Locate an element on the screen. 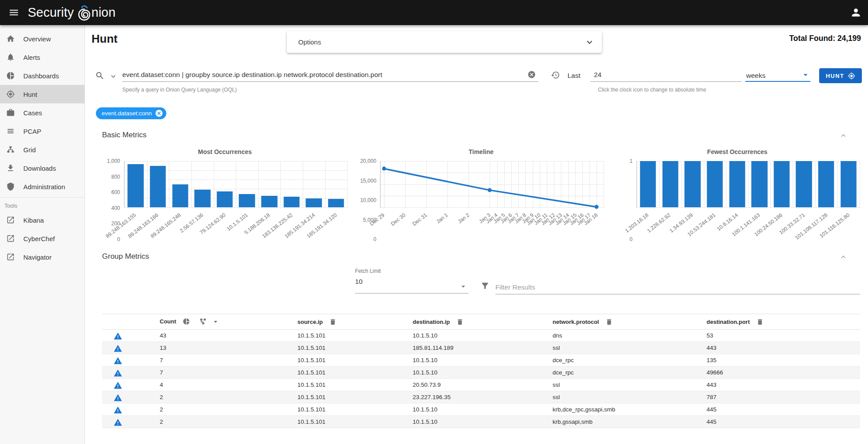 This screenshot has width=868, height=444. collapse-group-metrics-button is located at coordinates (843, 257).